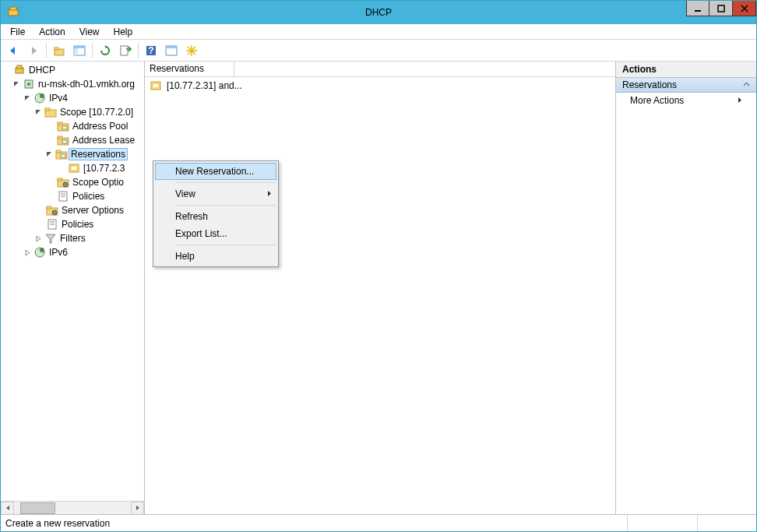  What do you see at coordinates (58, 98) in the screenshot?
I see `tree-label: IPv4` at bounding box center [58, 98].